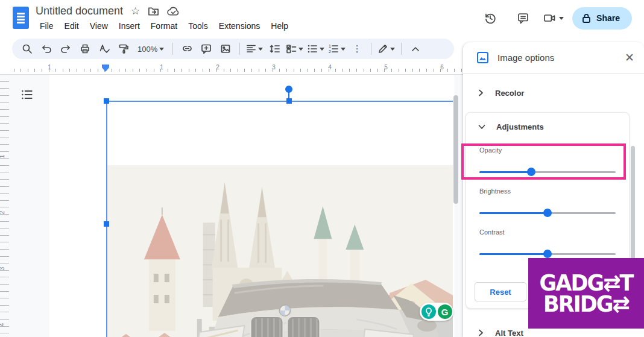 This screenshot has height=337, width=644. What do you see at coordinates (72, 26) in the screenshot?
I see `menu-edit: Edit` at bounding box center [72, 26].